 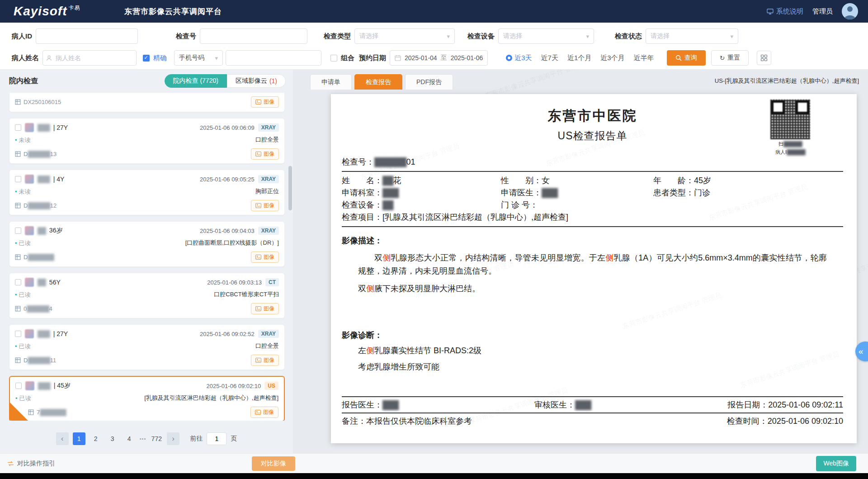 What do you see at coordinates (113, 439) in the screenshot?
I see `page-number-3: 3` at bounding box center [113, 439].